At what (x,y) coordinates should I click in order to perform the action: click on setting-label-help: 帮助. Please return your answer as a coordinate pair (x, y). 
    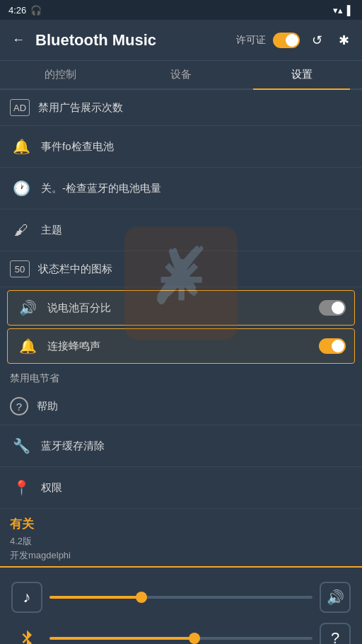
    Looking at the image, I should click on (194, 406).